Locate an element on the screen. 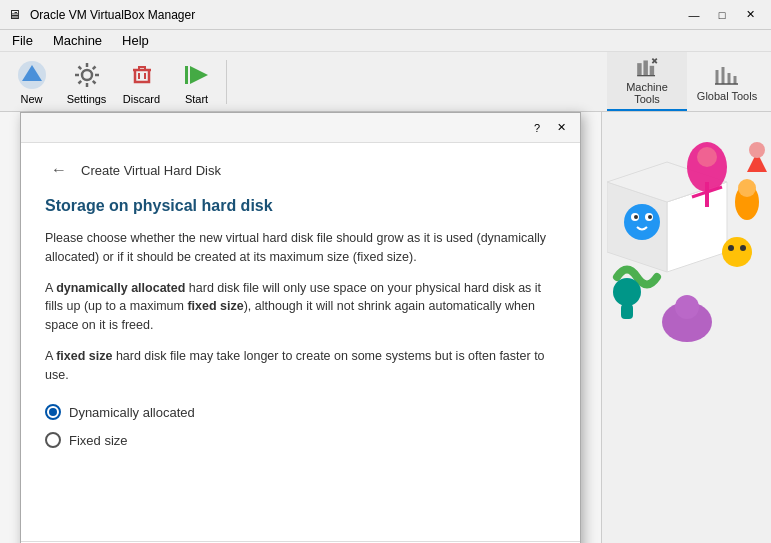  app-icon: 🖥 is located at coordinates (16, 15).